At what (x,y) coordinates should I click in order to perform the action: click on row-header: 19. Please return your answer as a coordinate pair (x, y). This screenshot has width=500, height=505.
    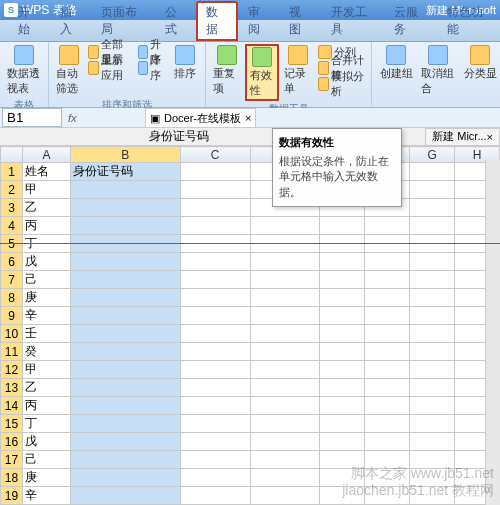
    Looking at the image, I should click on (12, 496).